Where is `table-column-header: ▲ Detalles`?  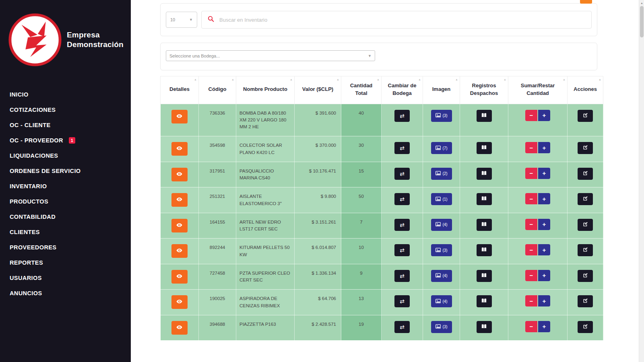 table-column-header: ▲ Detalles is located at coordinates (180, 90).